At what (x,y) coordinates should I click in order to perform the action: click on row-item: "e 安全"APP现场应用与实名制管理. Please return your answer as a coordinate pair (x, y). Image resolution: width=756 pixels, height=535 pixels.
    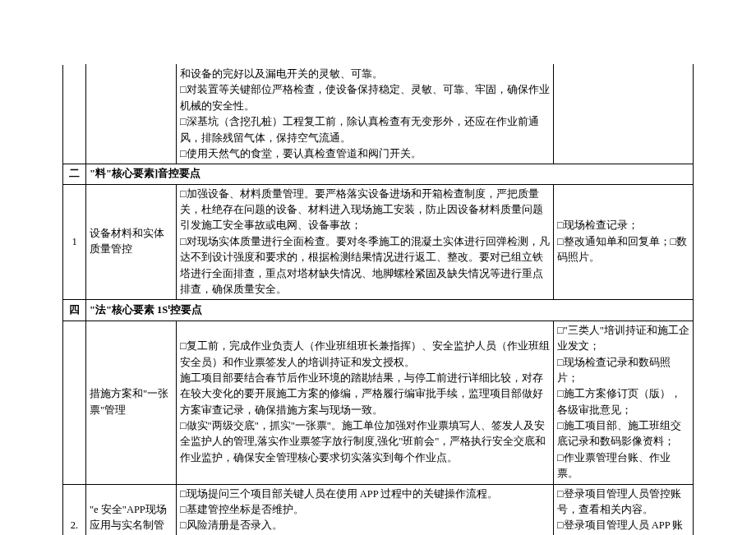
    Looking at the image, I should click on (131, 510).